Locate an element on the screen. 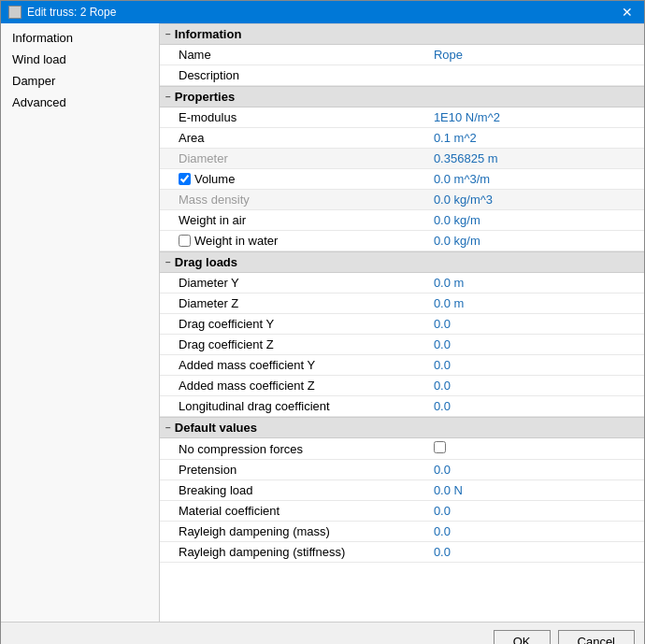 The height and width of the screenshot is (644, 645). value-description is located at coordinates (535, 76).